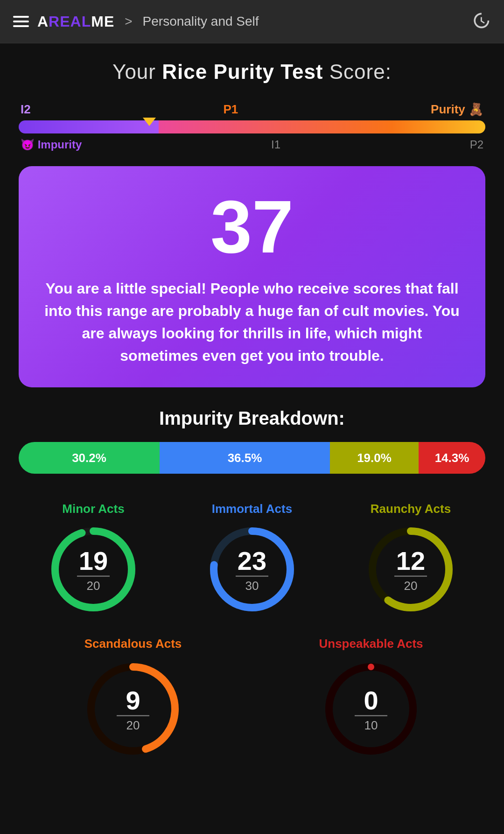 The image size is (504, 834). What do you see at coordinates (26, 109) in the screenshot?
I see `scale-i2-label: I2` at bounding box center [26, 109].